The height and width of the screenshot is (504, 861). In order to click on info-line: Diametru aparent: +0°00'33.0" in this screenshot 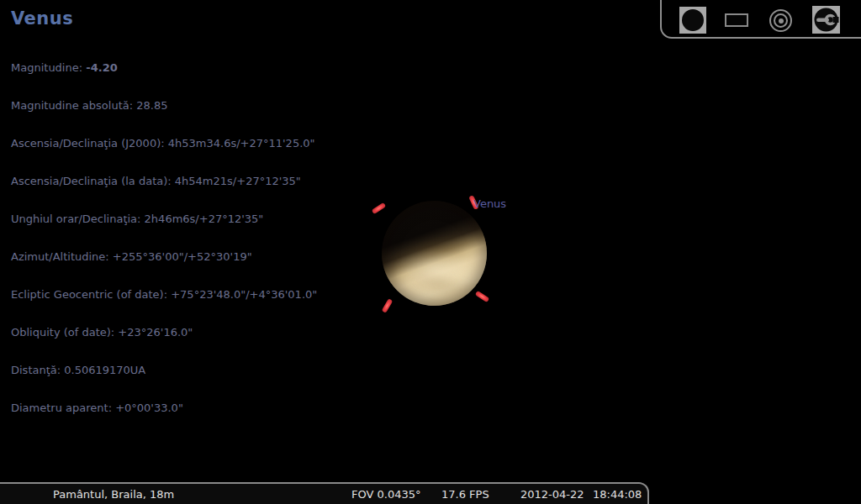, I will do `click(164, 408)`.